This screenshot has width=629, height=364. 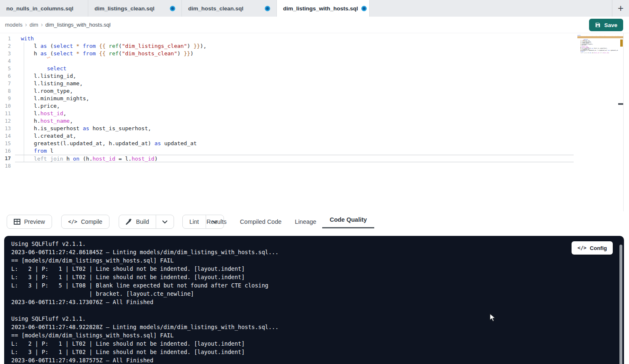 What do you see at coordinates (315, 69) in the screenshot?
I see `code-line: 5 select` at bounding box center [315, 69].